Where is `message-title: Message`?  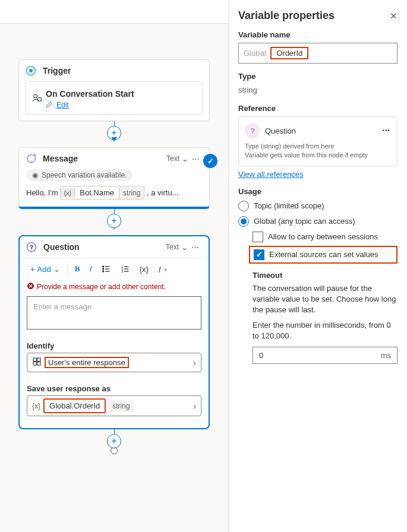
message-title: Message is located at coordinates (105, 159).